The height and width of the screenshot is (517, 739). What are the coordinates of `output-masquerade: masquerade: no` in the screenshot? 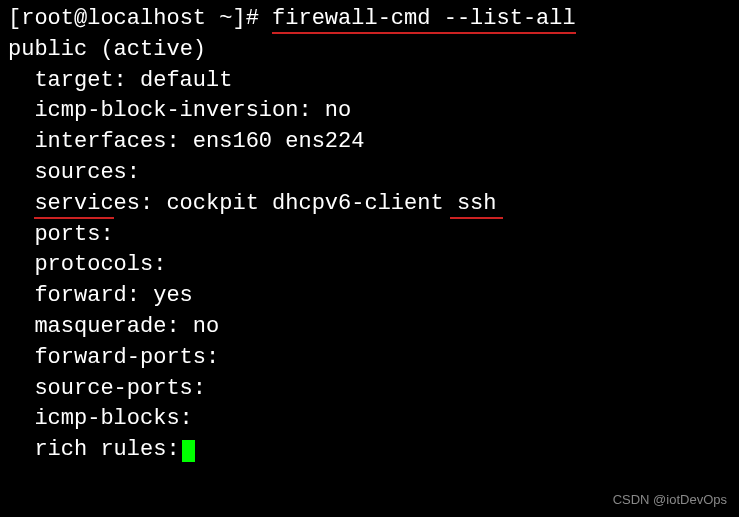 It's located at (370, 328).